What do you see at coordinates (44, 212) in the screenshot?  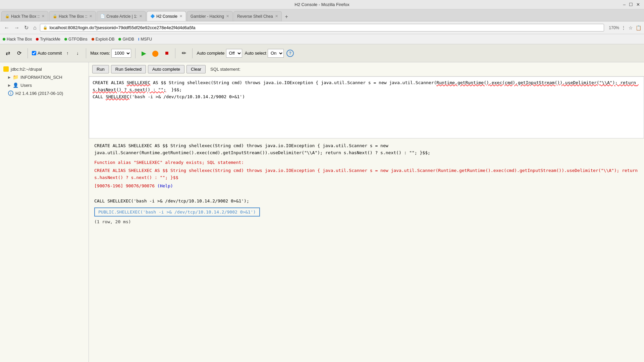 I see `sidebar: jdbc:h2:~/drupal ▶ 📁 INFORMATION_SCH ▶ 👤…` at bounding box center [44, 212].